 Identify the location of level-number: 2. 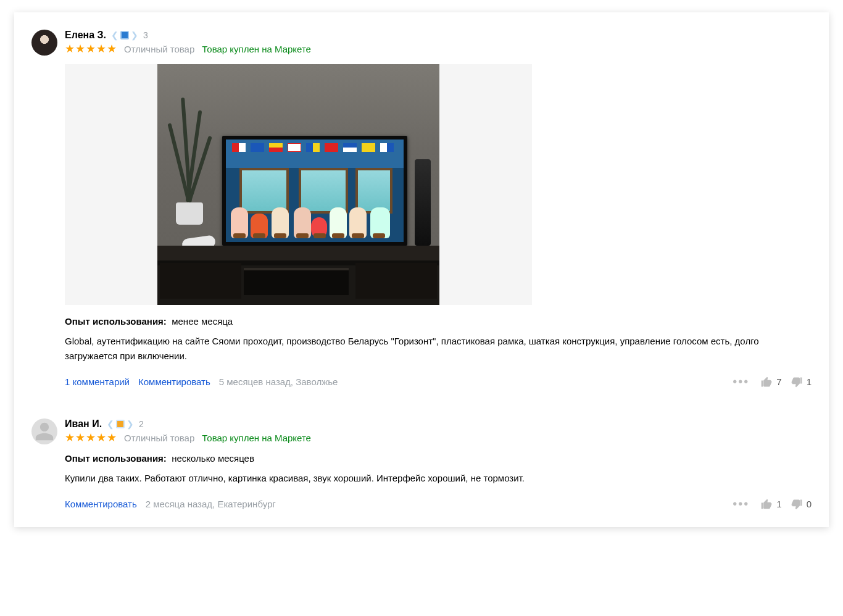
(141, 424).